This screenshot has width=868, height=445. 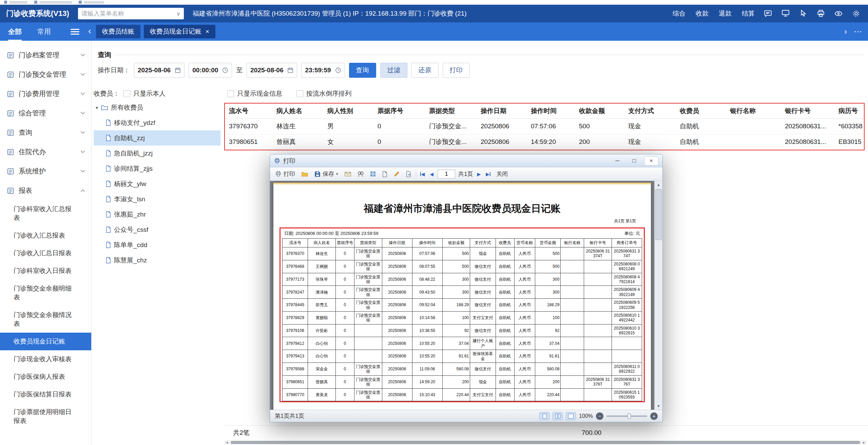 What do you see at coordinates (748, 14) in the screenshot?
I see `quick-menu-item: 结算` at bounding box center [748, 14].